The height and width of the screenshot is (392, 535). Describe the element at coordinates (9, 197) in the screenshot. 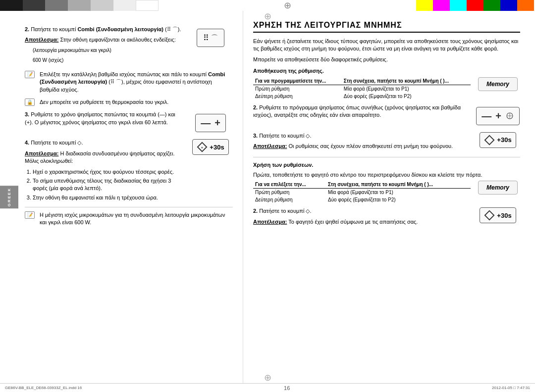

I see `greek-tab: GREEK` at that location.